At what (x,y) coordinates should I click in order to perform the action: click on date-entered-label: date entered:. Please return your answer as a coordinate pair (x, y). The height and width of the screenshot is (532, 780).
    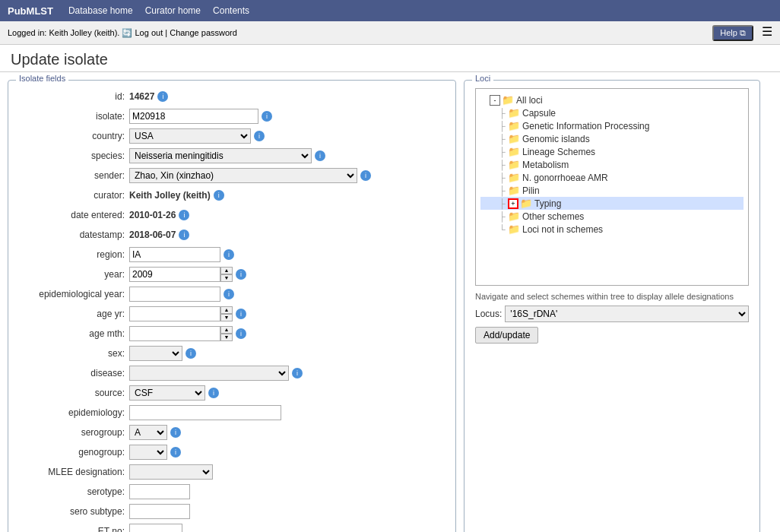
    Looking at the image, I should click on (75, 215).